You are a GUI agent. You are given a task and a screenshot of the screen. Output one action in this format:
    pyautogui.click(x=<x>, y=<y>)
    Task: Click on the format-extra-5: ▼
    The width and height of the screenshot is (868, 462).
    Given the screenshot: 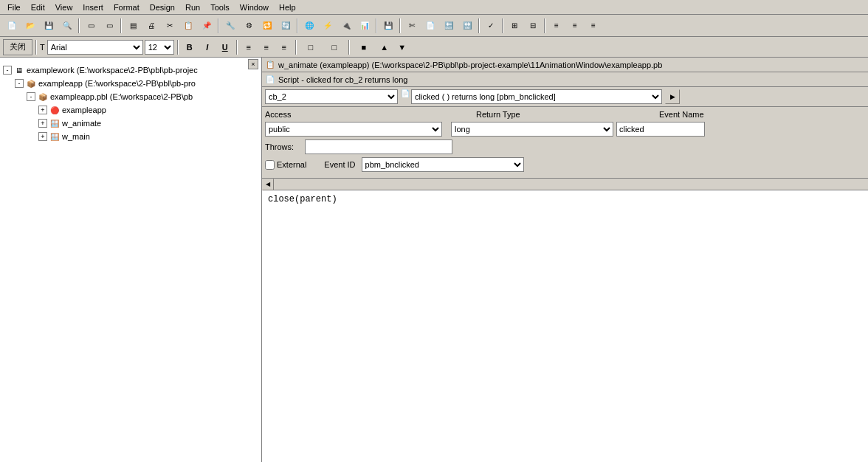 What is the action you would take?
    pyautogui.click(x=402, y=47)
    